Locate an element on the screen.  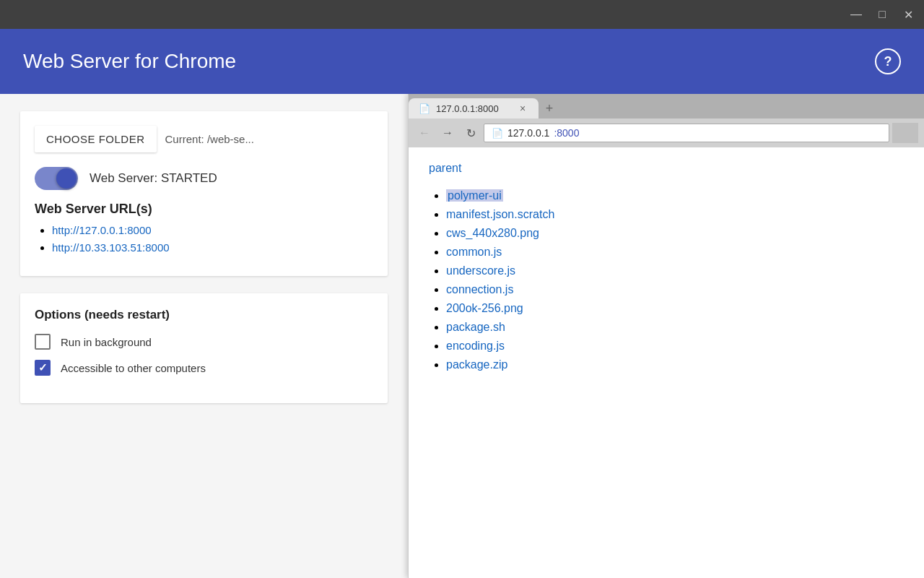
file-link-common: common.js is located at coordinates (474, 251).